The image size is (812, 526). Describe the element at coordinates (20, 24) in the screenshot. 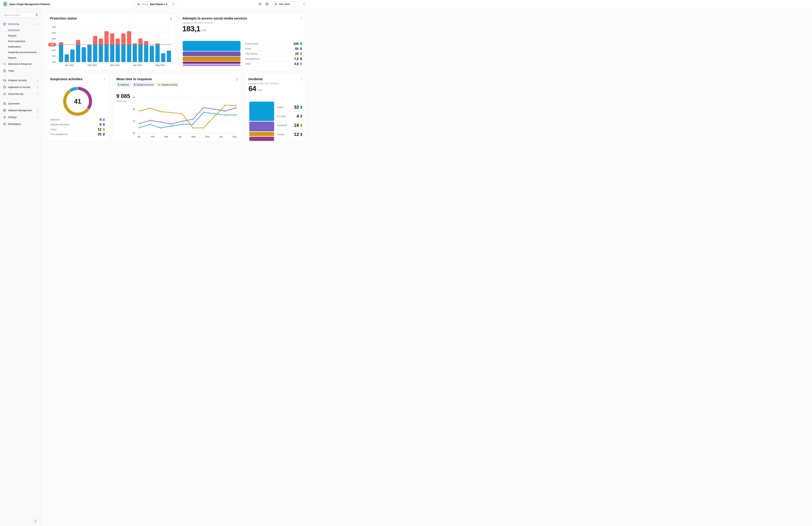

I see `sidebar-item-monitoring: Monitoring` at that location.